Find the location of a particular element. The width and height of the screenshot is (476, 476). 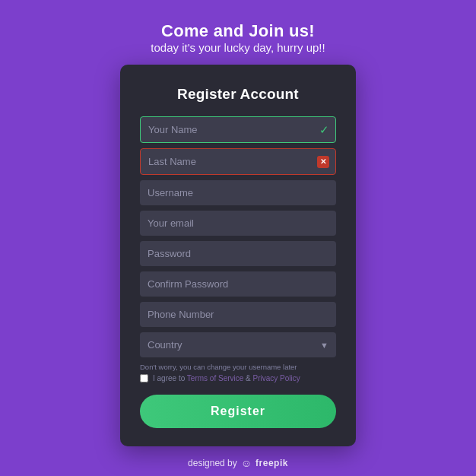

footer: designed by ☺ freepik is located at coordinates (238, 463).